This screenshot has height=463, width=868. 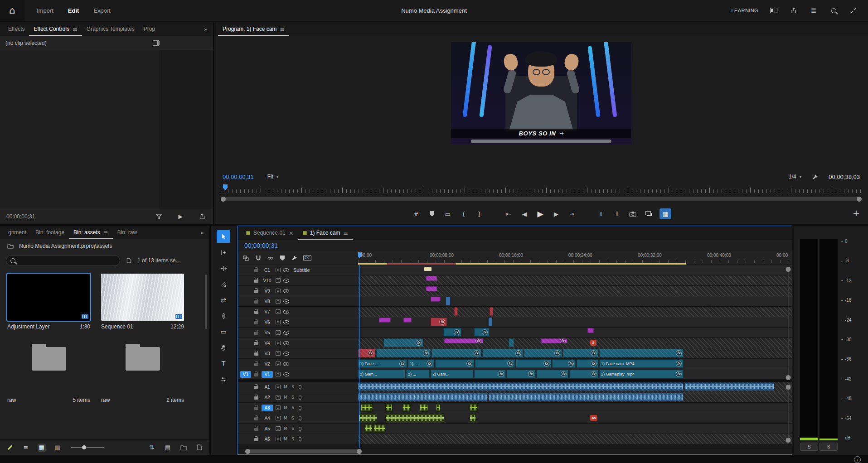 I want to click on export-frame-icon, so click(x=633, y=214).